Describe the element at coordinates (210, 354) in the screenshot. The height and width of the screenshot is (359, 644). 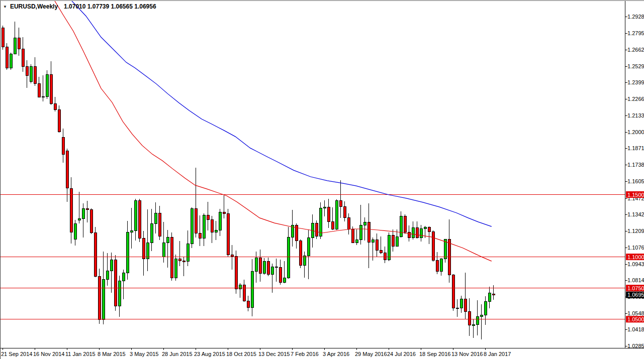
I see `x-tick-label: 23 Aug 2015` at that location.